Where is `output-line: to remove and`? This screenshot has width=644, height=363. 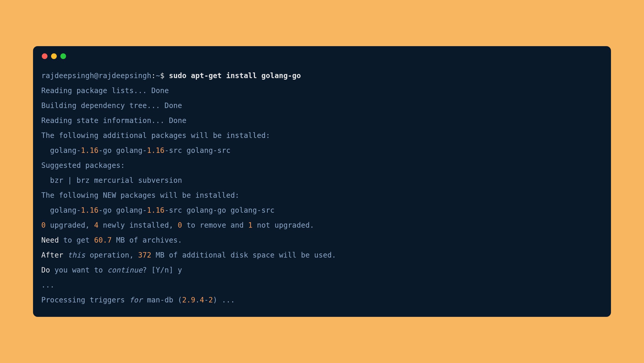
output-line: to remove and is located at coordinates (215, 225).